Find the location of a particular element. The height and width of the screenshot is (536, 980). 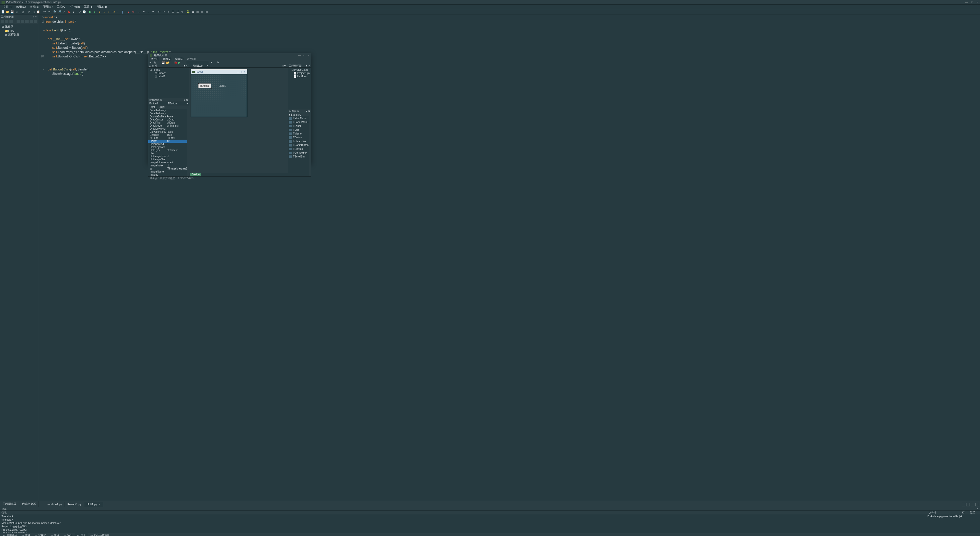

pe-box-icon is located at coordinates (11, 21).